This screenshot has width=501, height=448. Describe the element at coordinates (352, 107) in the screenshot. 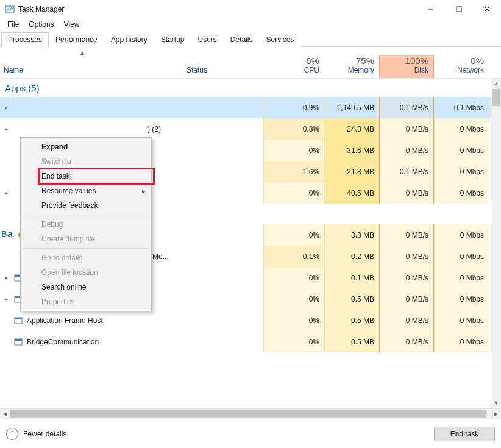

I see `cell-mem: 1,149.5 MB` at that location.